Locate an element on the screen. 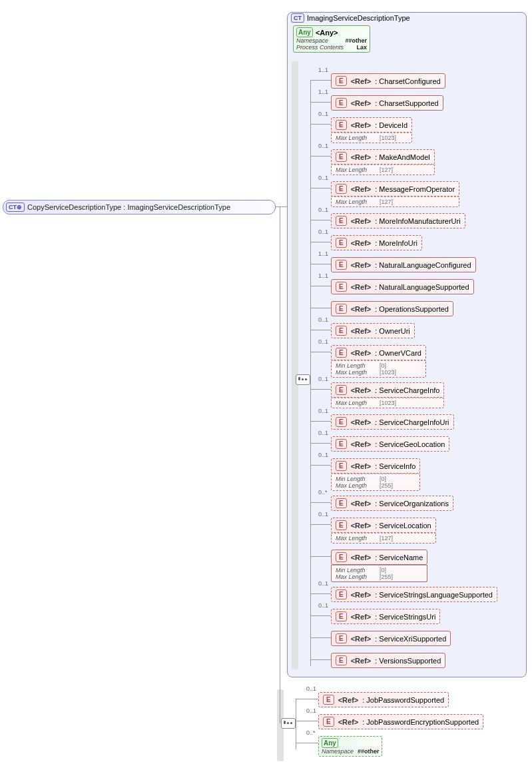  element-ref-charsetconfigured: E<Ref>: CharsetConfigured is located at coordinates (388, 81).